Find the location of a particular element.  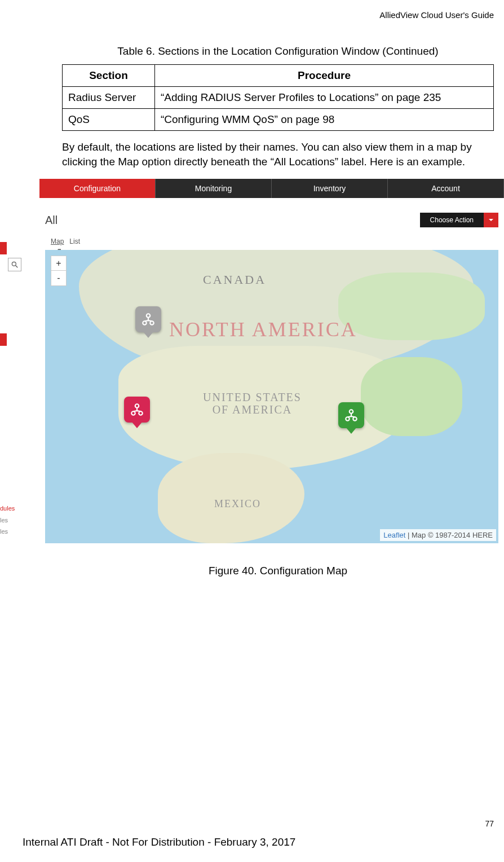

map-attribution: Leaflet | Map © 1987-2014 HERE is located at coordinates (438, 535).